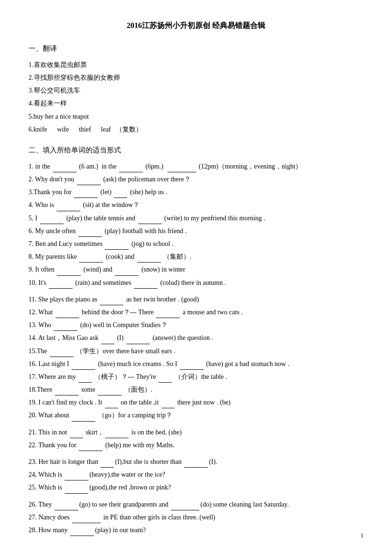 The width and height of the screenshot is (392, 555). What do you see at coordinates (196, 192) in the screenshot?
I see `list-item: 3.Thank you for (let) (she) help us .` at bounding box center [196, 192].